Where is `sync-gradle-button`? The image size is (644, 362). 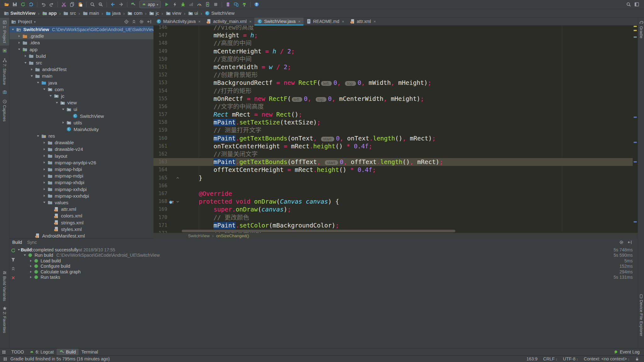
sync-gradle-button is located at coordinates (236, 4).